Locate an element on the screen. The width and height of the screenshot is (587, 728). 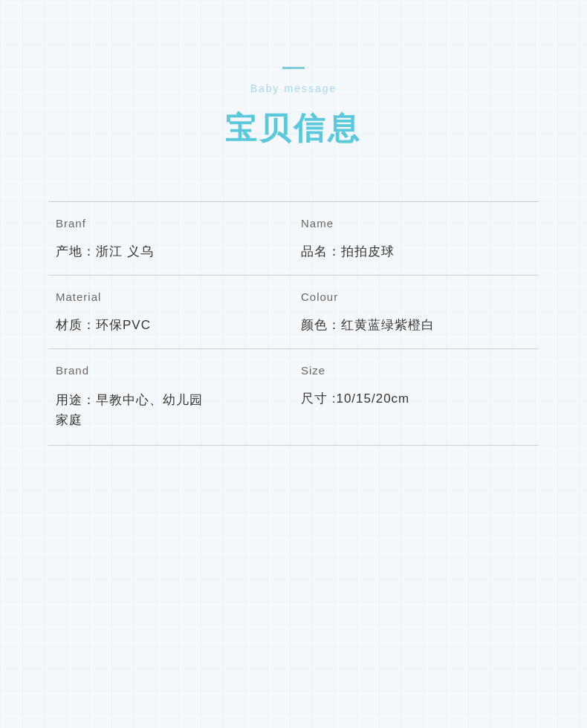
cell-branf: Branf 产地：浙江 义乌 is located at coordinates (171, 238).